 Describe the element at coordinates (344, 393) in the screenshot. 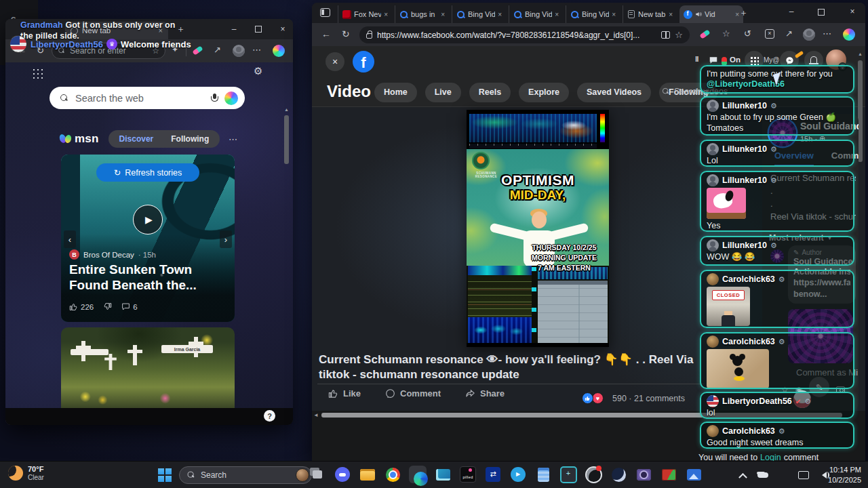

I see `post-action-button: Like` at that location.